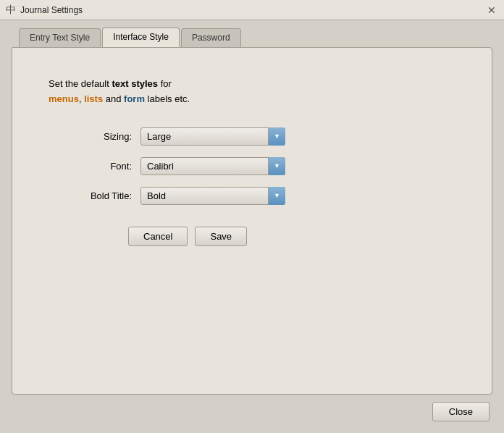 Image resolution: width=504 pixels, height=433 pixels. I want to click on sizing-select: Small Medium Large Extra Large, so click(213, 136).